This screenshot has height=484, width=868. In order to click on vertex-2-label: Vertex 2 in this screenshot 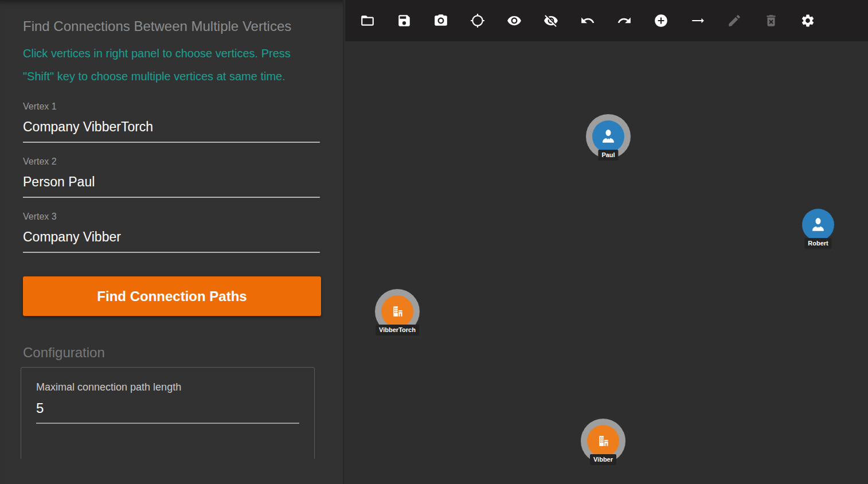, I will do `click(171, 162)`.